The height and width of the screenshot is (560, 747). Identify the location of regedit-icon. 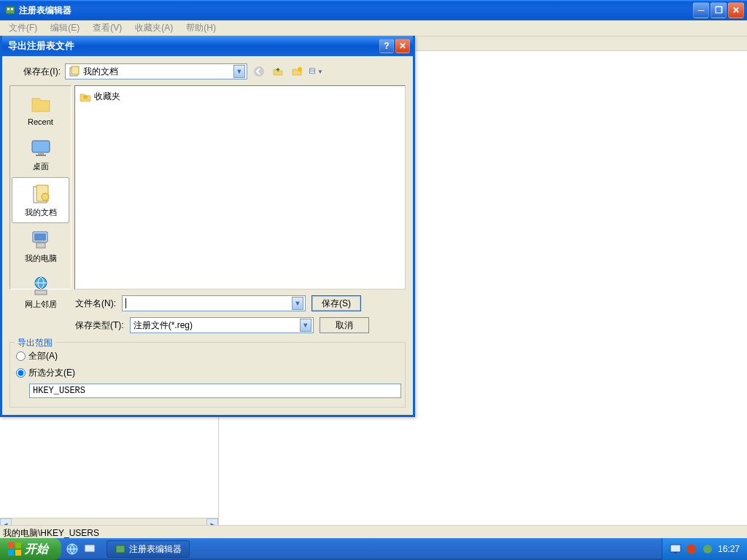
(10, 10).